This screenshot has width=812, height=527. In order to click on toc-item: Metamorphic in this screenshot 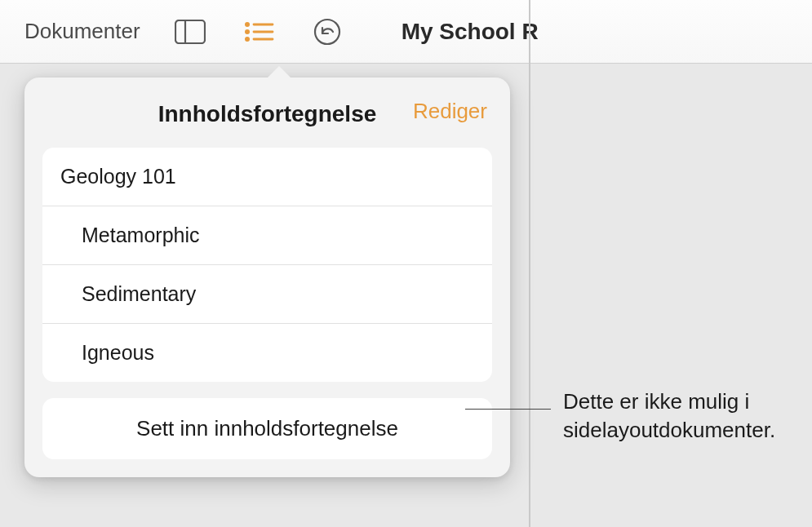, I will do `click(268, 236)`.